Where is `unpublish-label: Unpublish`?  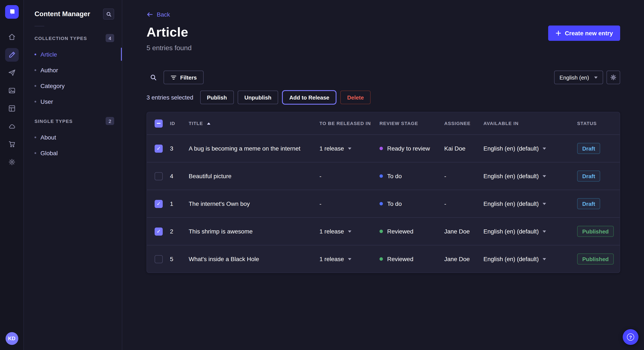 unpublish-label: Unpublish is located at coordinates (258, 97).